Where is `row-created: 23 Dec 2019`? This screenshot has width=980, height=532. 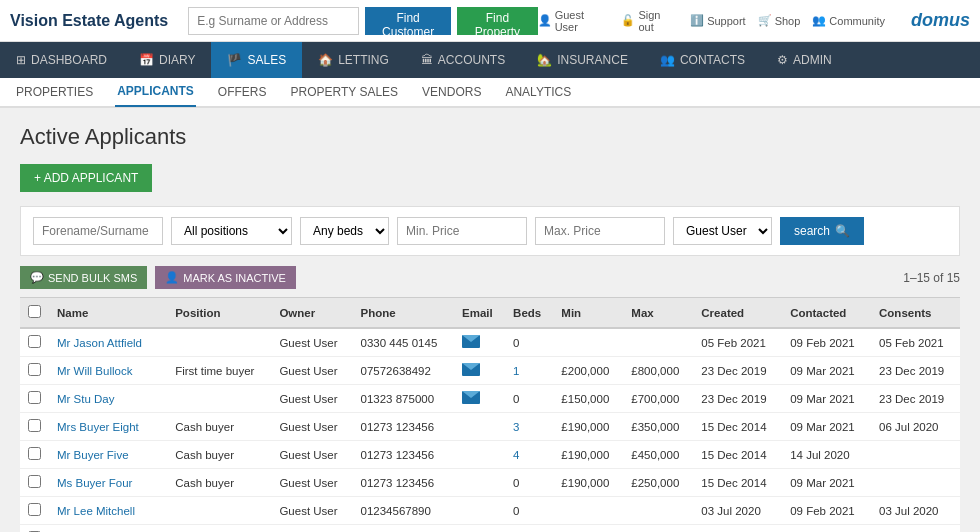
row-created: 23 Dec 2019 is located at coordinates (738, 529).